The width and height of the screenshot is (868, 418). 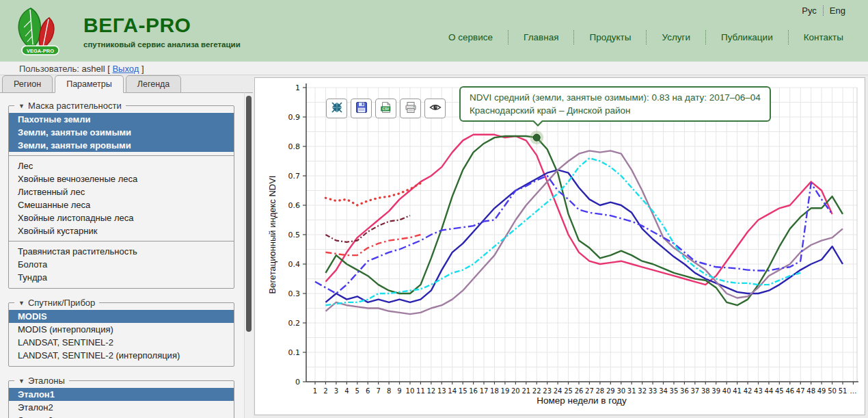 I want to click on list-divider, so click(x=122, y=241).